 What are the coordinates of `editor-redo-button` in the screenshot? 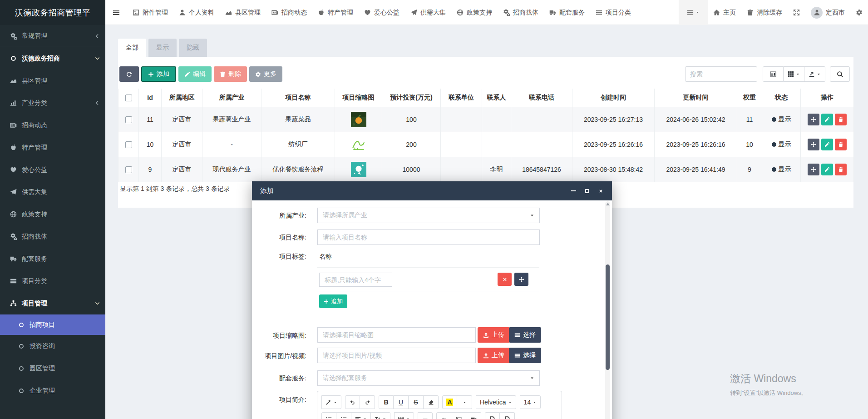 It's located at (368, 402).